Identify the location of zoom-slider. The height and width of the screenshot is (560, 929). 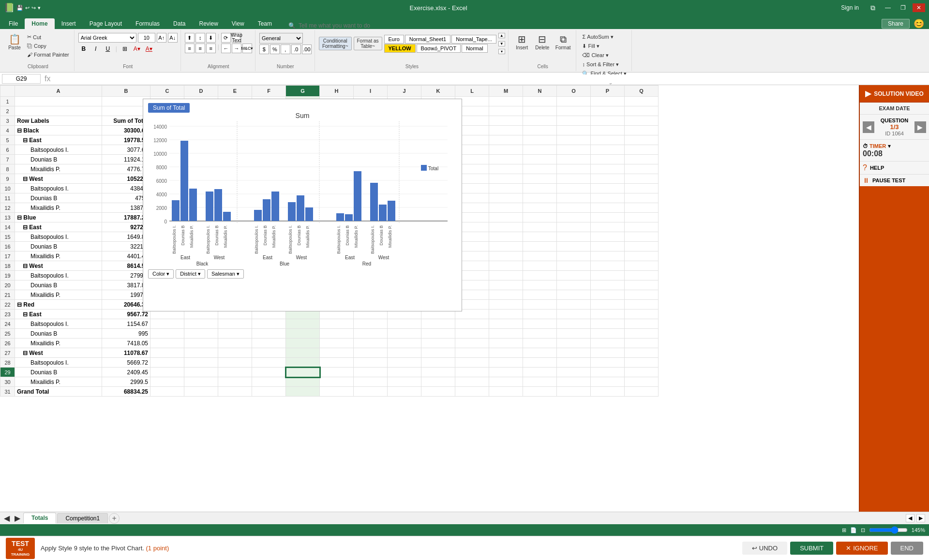
(888, 530).